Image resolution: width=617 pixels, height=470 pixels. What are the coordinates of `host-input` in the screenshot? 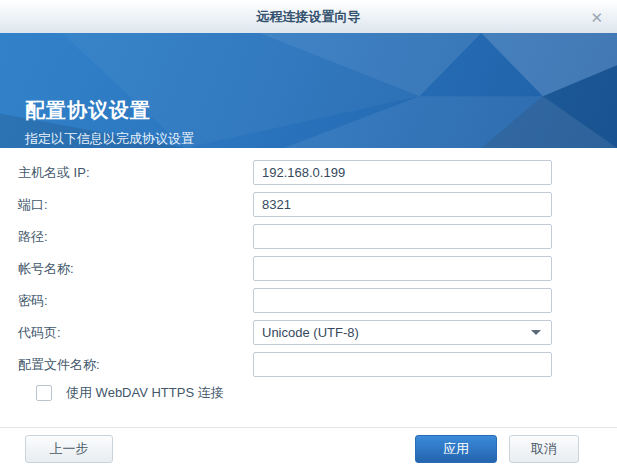 It's located at (402, 172).